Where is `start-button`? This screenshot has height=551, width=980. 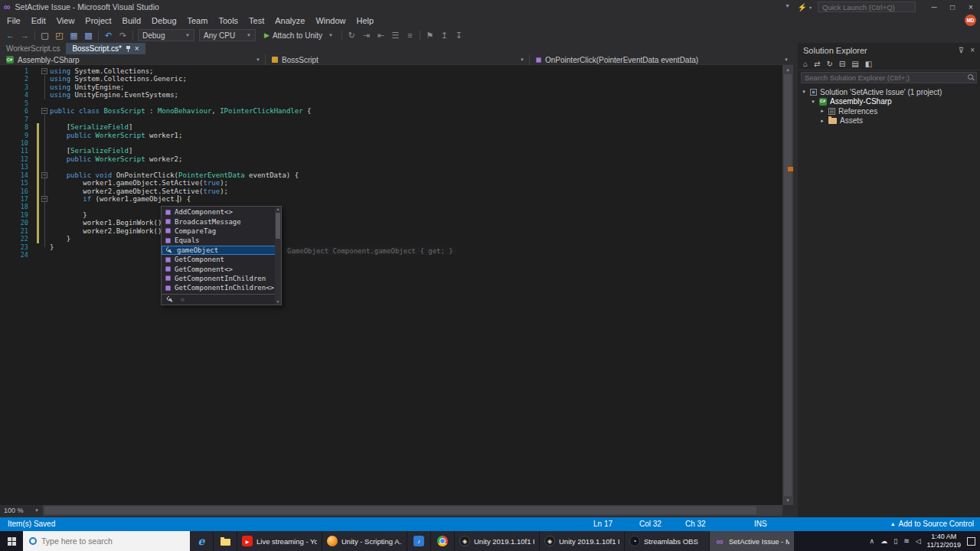 start-button is located at coordinates (11, 541).